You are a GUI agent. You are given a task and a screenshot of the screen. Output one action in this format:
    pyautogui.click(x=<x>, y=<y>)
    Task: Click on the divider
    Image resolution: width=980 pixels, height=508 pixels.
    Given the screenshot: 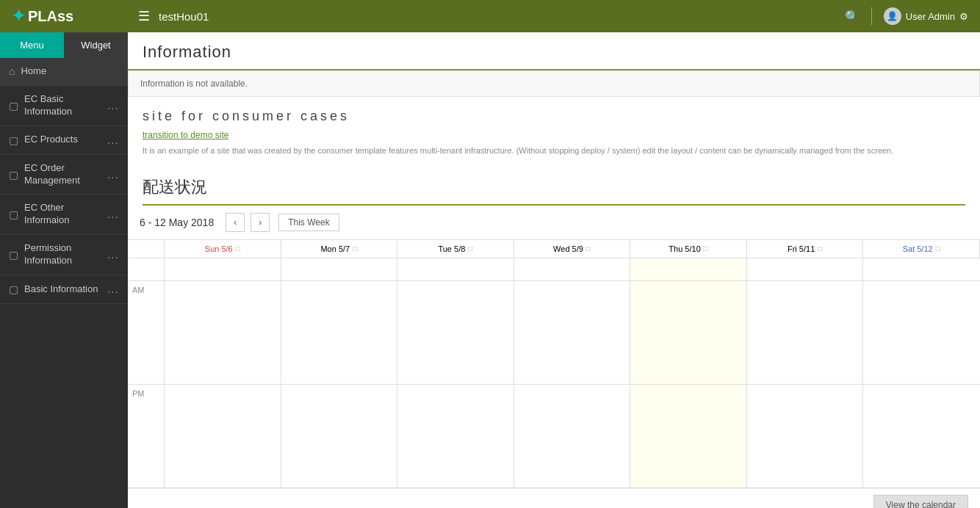 What is the action you would take?
    pyautogui.click(x=871, y=16)
    